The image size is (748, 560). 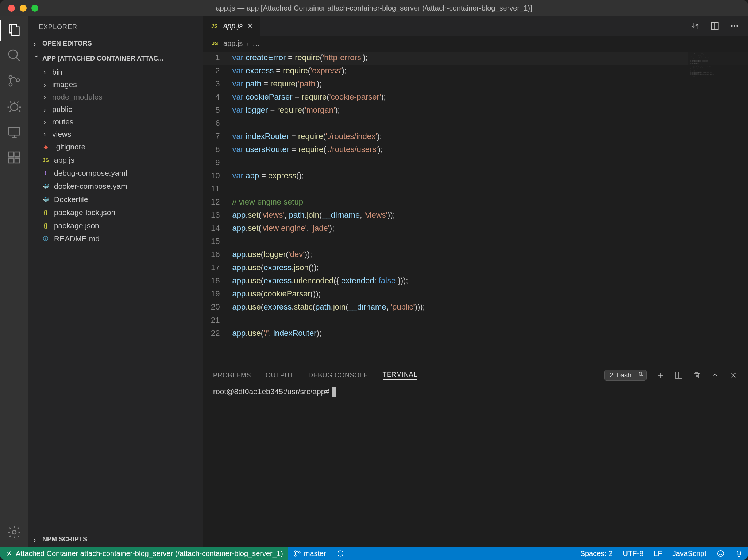 What do you see at coordinates (65, 540) in the screenshot?
I see `npm-scripts-label: NPM SCRIPTS` at bounding box center [65, 540].